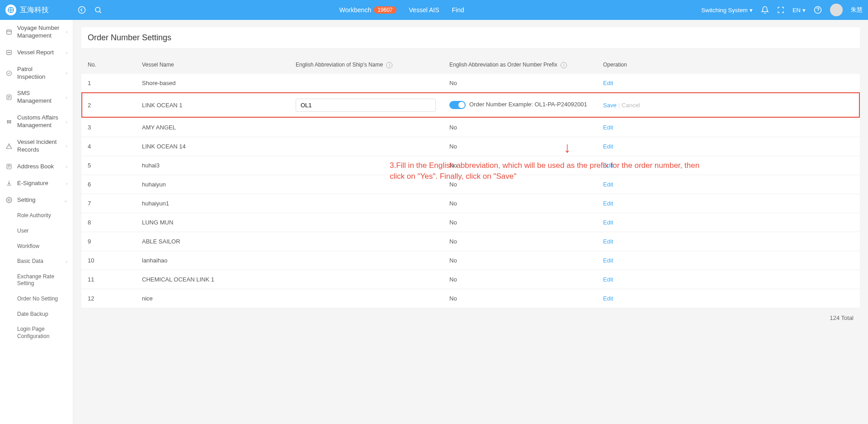  What do you see at coordinates (108, 65) in the screenshot?
I see `th-no: No.` at bounding box center [108, 65].